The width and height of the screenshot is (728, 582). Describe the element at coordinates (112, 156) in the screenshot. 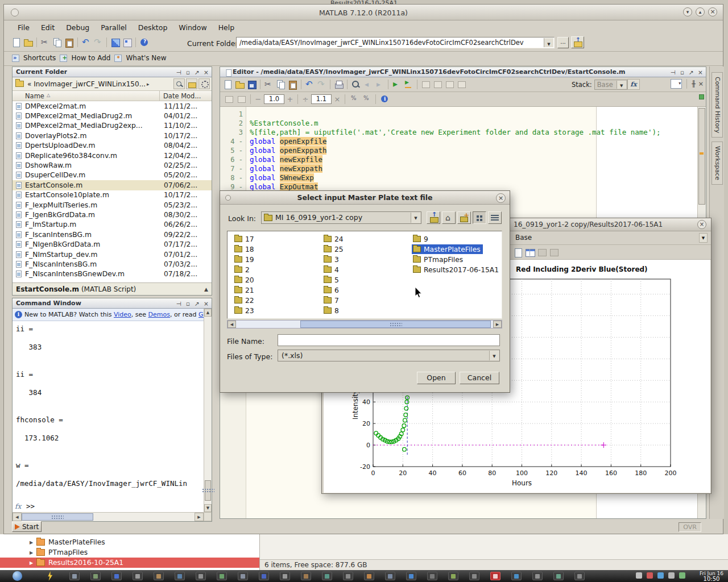

I see `file-row: DReplicate96to384conv.m12/04/2...` at that location.